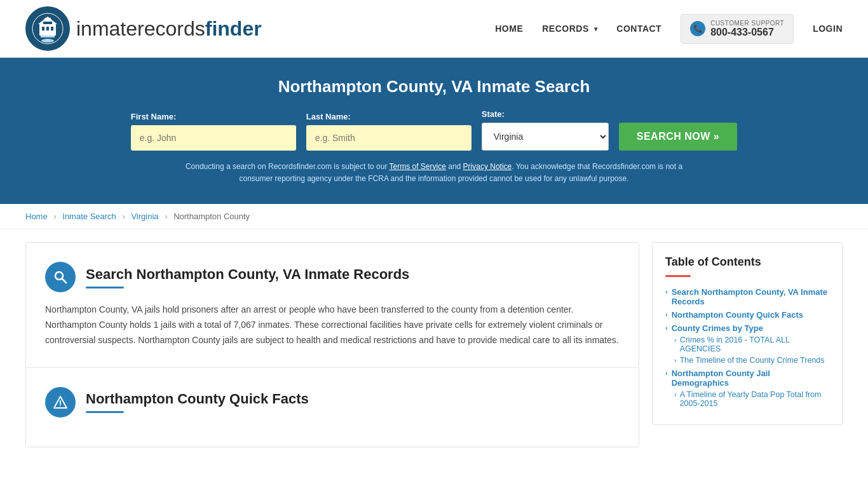 The image size is (868, 488). Describe the element at coordinates (197, 402) in the screenshot. I see `section2-title-block: Northampton County Quick Facts` at that location.